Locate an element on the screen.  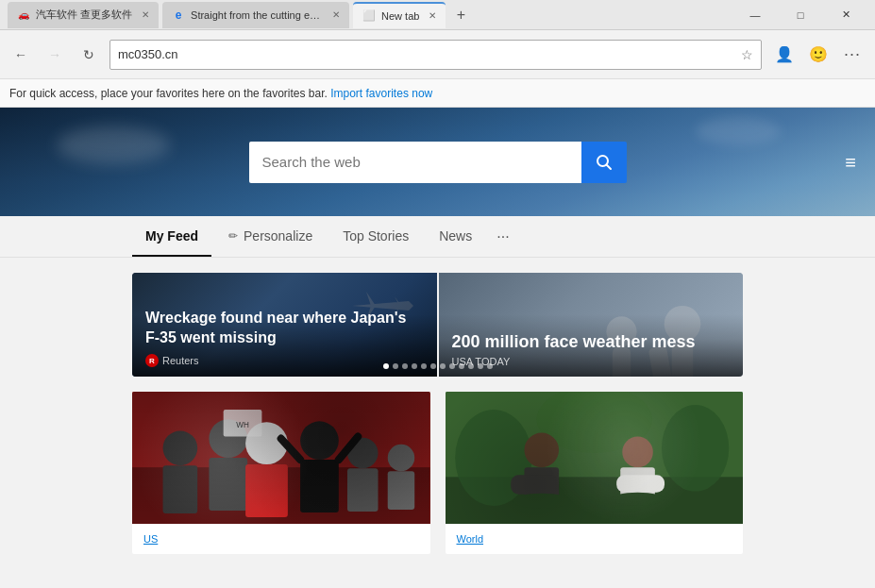
news-card-2: World is located at coordinates (595, 473).